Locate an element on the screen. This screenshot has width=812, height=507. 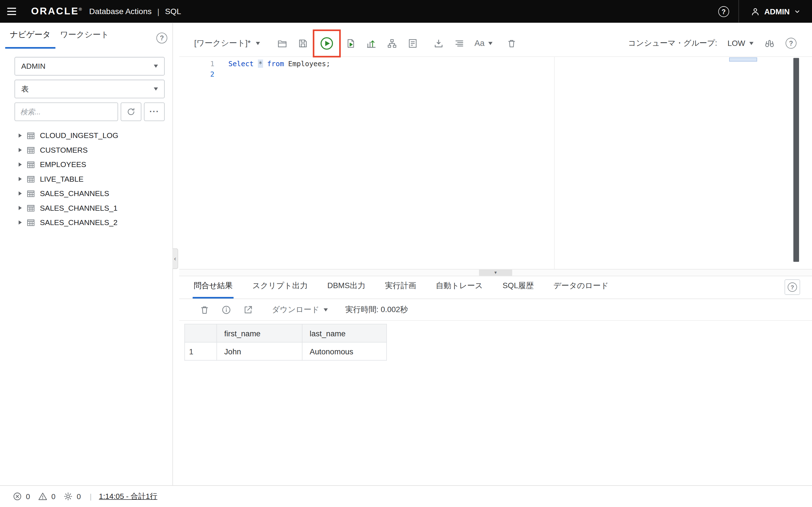
worksheet-selector: [ワークシート]* is located at coordinates (227, 43).